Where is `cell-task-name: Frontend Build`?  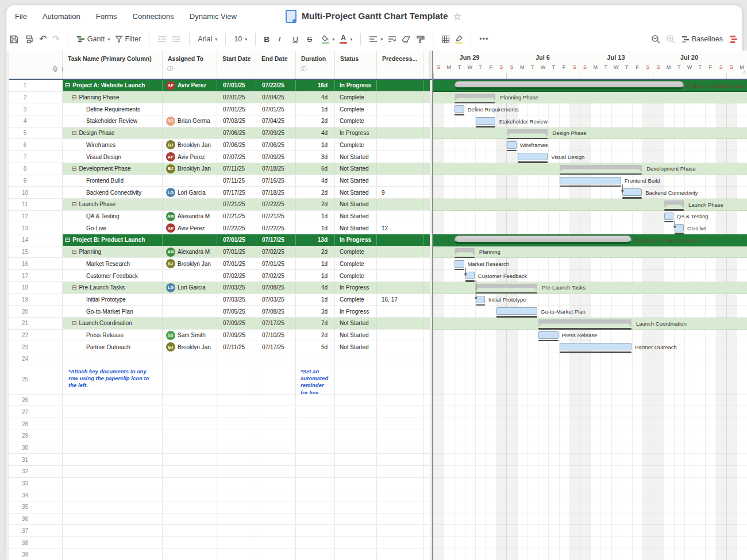
cell-task-name: Frontend Build is located at coordinates (113, 181).